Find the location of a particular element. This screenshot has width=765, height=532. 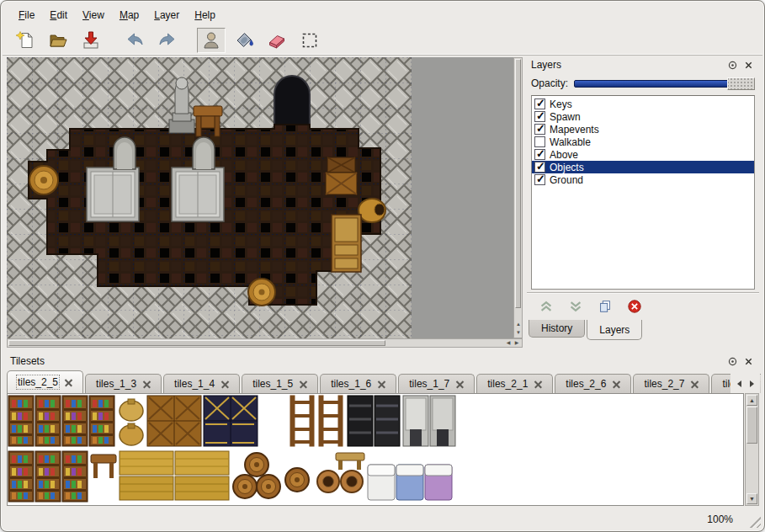

undo-arrow-icon is located at coordinates (135, 40).